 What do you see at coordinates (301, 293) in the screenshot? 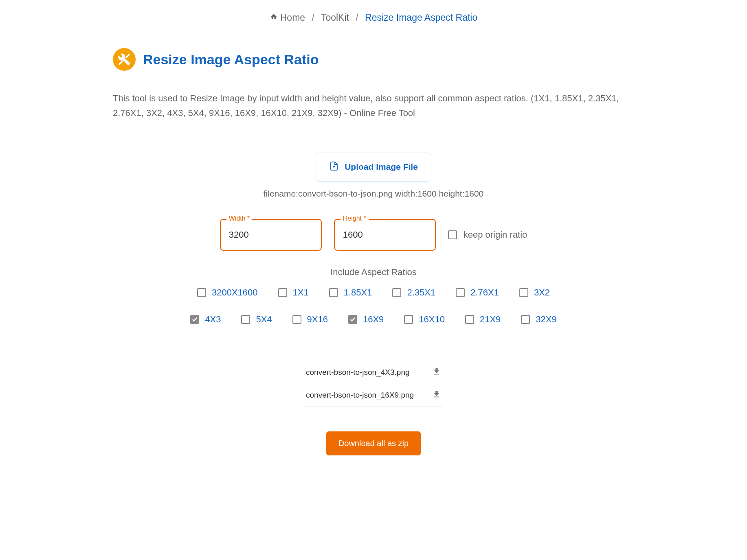
I see `ratio-label: 1X1` at bounding box center [301, 293].